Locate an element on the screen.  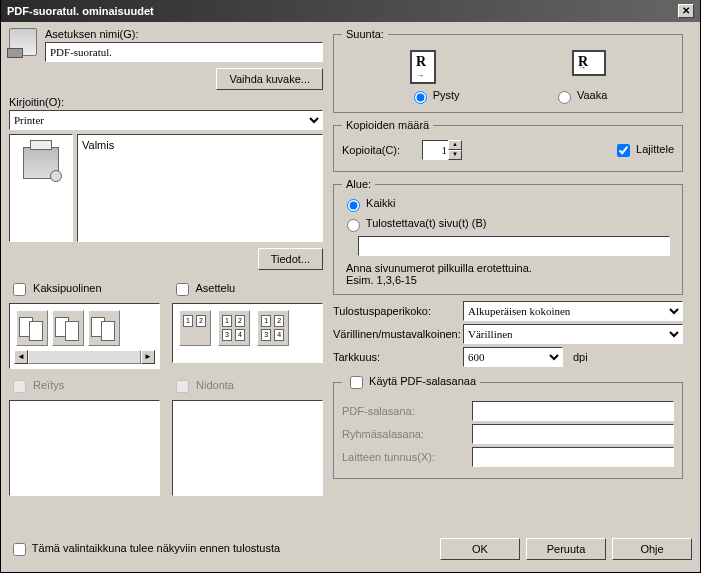
setting-name-input is located at coordinates (184, 52).